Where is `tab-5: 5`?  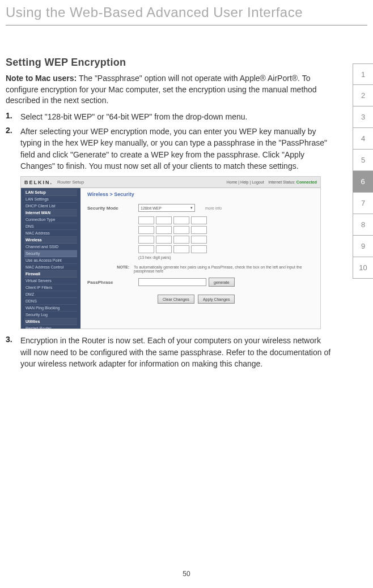
tab-5: 5 is located at coordinates (363, 160).